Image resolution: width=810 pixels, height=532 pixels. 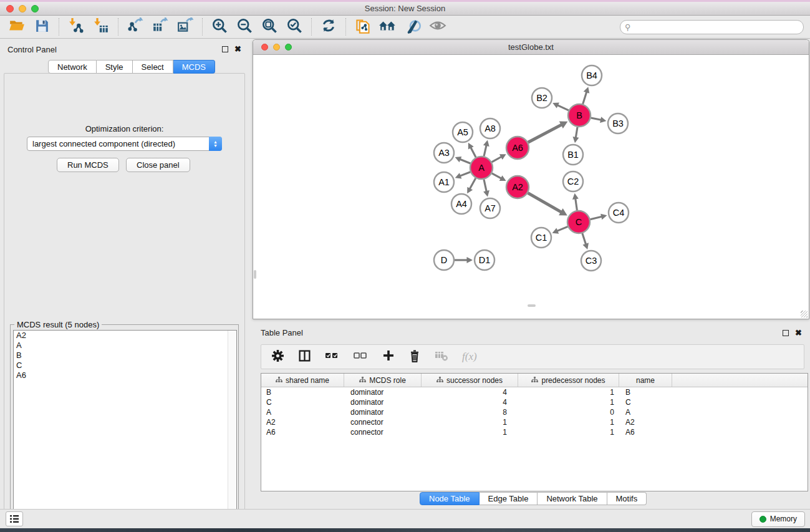 I want to click on memory-button: Memory, so click(x=778, y=519).